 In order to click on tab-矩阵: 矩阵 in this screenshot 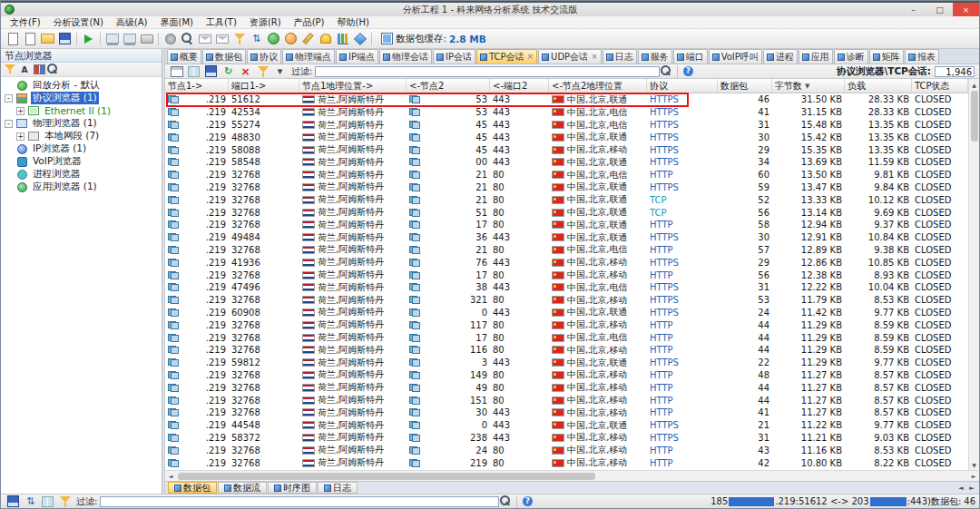, I will do `click(887, 56)`.